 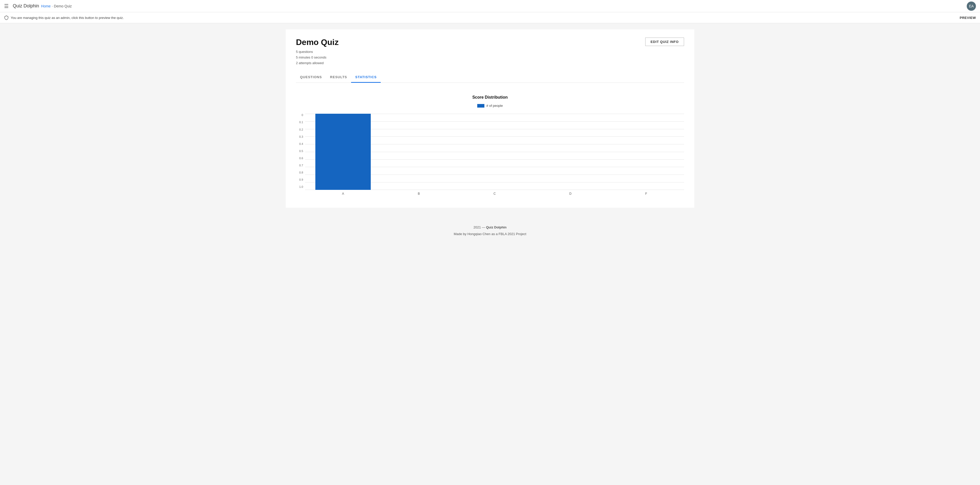 What do you see at coordinates (646, 152) in the screenshot?
I see `bar-col-f` at bounding box center [646, 152].